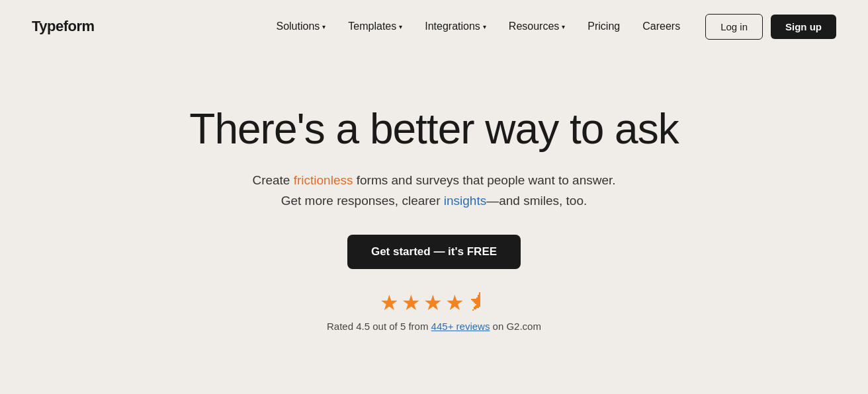  I want to click on nav-templates-label: Templates, so click(372, 26).